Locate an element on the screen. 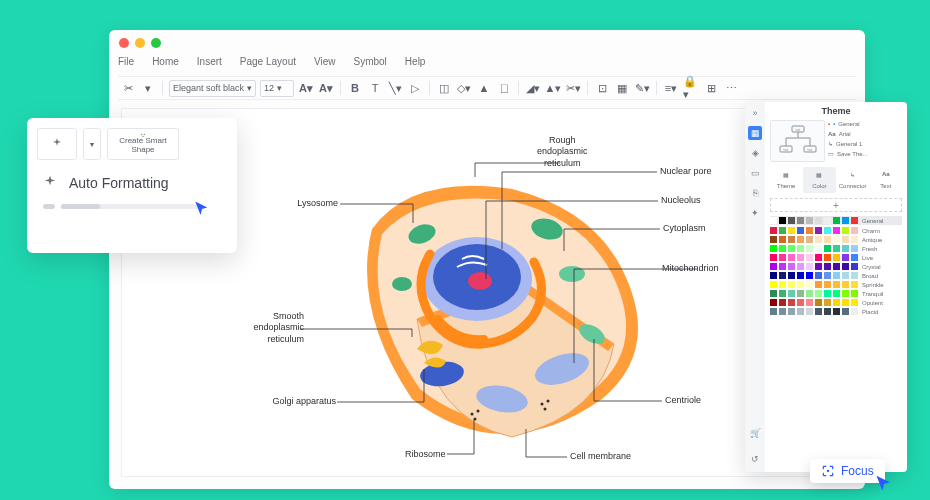  grid-tab-icon: ▦ is located at coordinates (755, 133).